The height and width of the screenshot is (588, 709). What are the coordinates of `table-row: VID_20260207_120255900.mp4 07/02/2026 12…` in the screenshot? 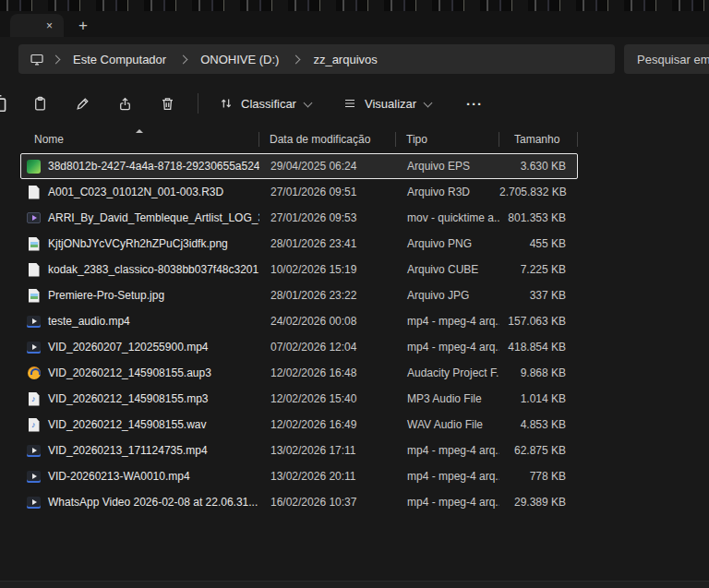 It's located at (299, 347).